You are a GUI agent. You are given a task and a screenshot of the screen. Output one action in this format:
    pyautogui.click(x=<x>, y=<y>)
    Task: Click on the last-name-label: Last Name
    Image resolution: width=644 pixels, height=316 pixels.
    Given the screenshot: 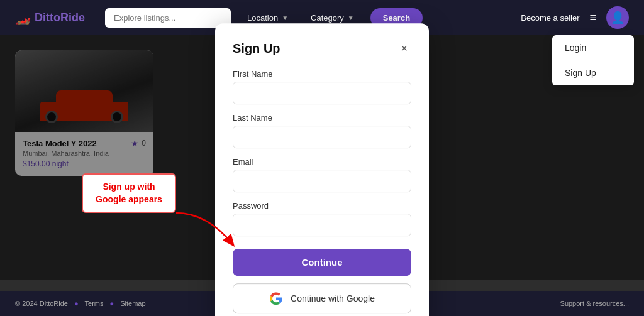 What is the action you would take?
    pyautogui.click(x=322, y=118)
    